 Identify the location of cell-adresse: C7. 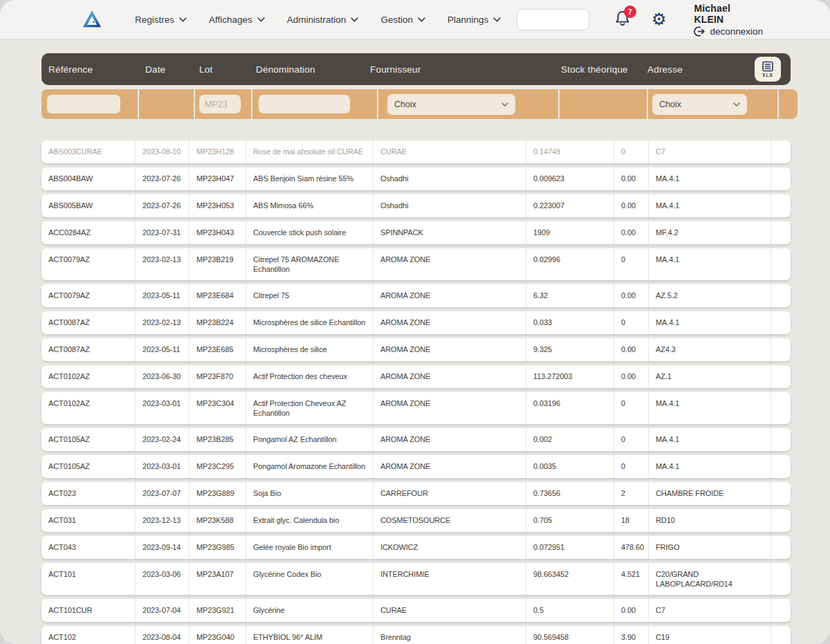
(710, 610).